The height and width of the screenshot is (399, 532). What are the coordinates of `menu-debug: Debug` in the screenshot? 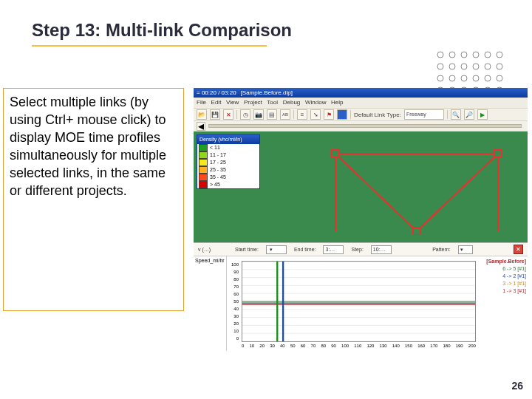 It's located at (292, 102).